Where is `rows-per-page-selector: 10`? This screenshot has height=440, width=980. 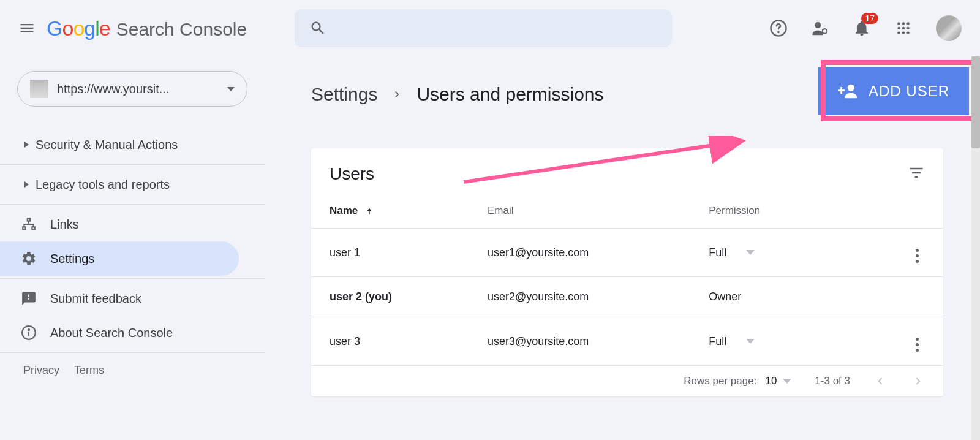 rows-per-page-selector: 10 is located at coordinates (778, 381).